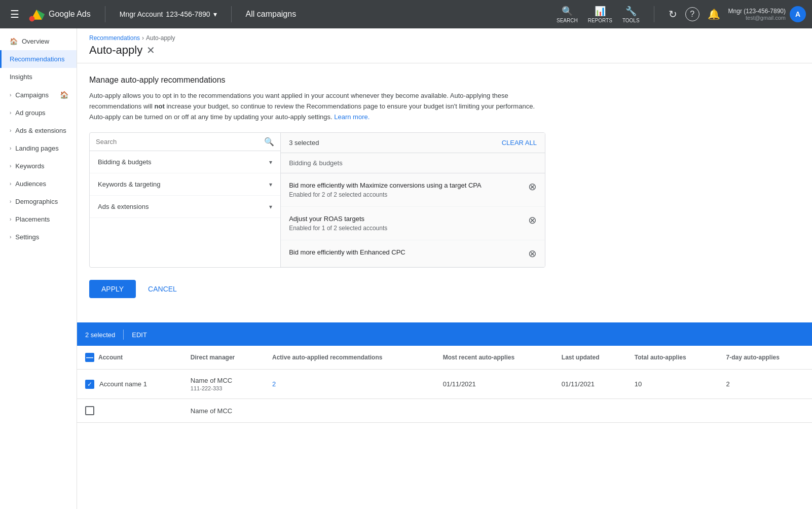 Image resolution: width=812 pixels, height=509 pixels. Describe the element at coordinates (387, 195) in the screenshot. I see `recommendation-sub-1: Enabled for 2 of 2 selected accounts` at that location.